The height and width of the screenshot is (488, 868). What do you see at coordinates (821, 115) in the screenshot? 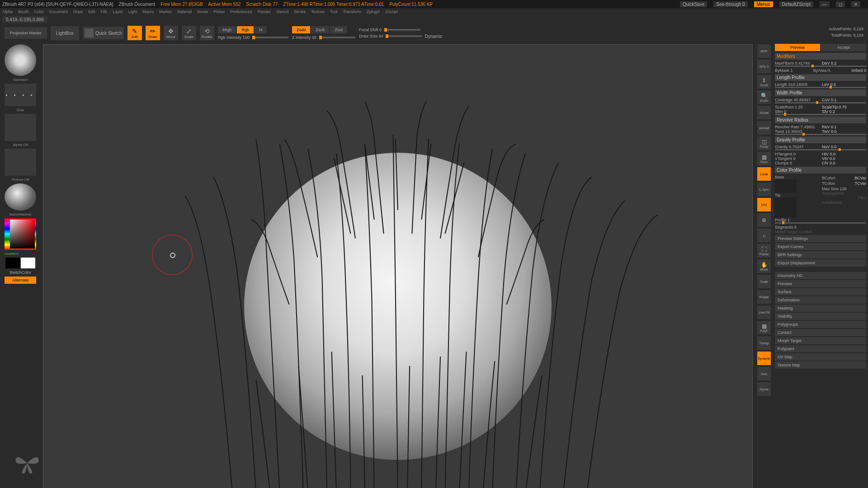
I see `slim-bar` at bounding box center [821, 115].